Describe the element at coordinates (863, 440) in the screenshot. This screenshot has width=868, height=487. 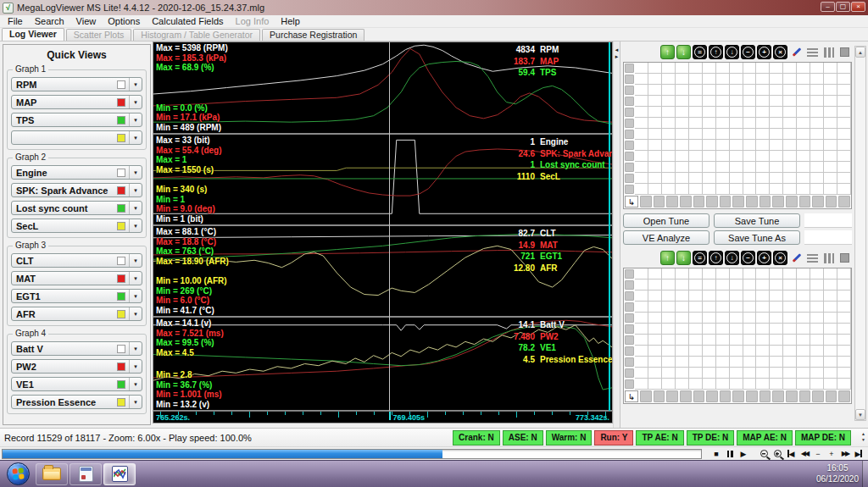
I see `spinner-down-icon: ▼` at that location.